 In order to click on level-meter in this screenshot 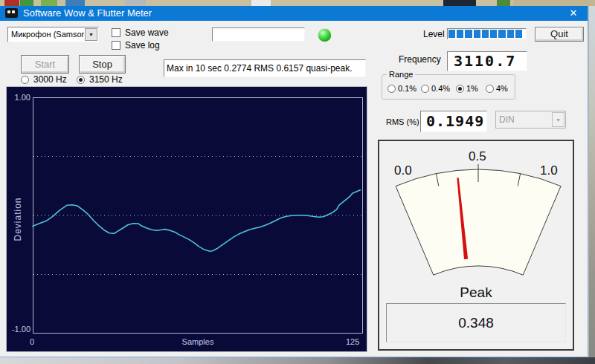, I will do `click(486, 34)`.